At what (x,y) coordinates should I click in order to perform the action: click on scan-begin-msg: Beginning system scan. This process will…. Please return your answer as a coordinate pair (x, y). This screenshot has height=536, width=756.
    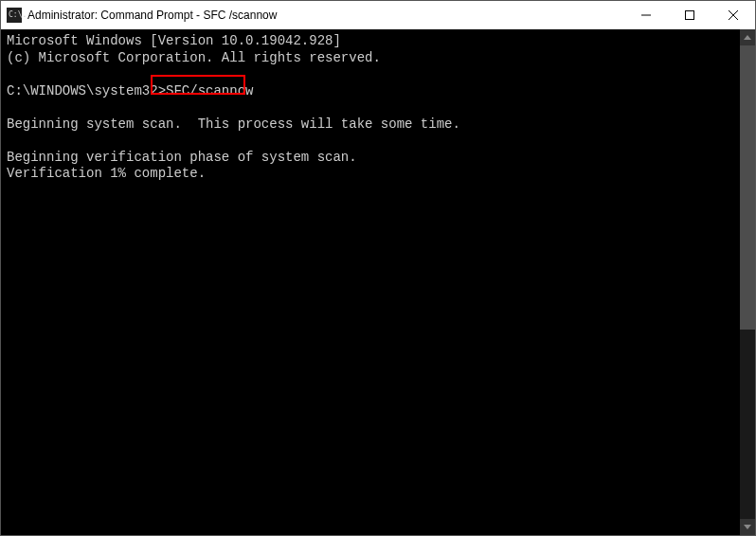
    Looking at the image, I should click on (233, 124).